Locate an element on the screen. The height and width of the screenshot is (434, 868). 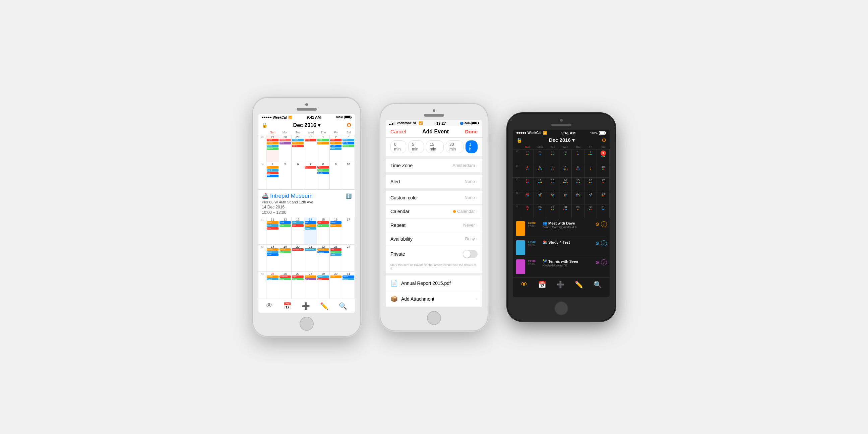
event-chip: Kaap is located at coordinates (336, 249).